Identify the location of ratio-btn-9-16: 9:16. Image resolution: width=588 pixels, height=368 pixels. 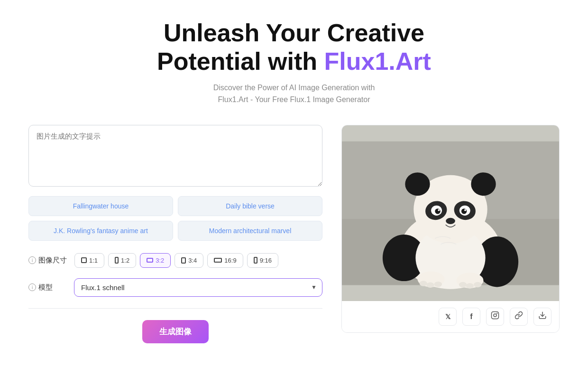
(263, 260).